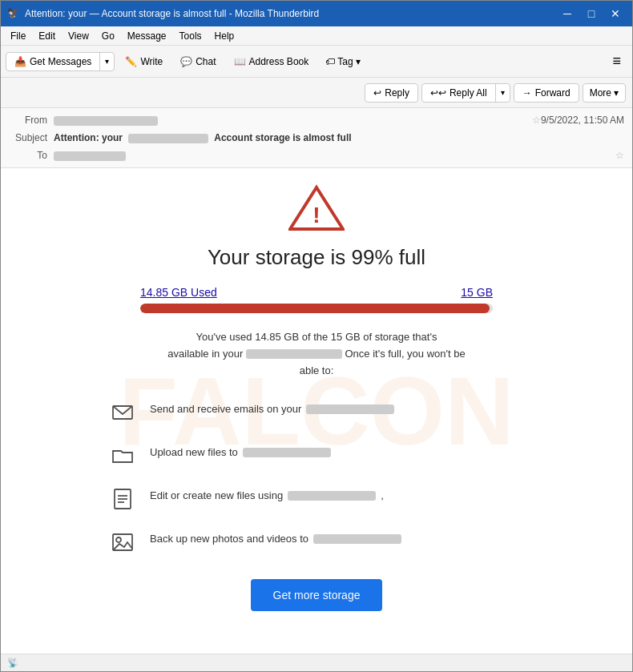 Image resolution: width=633 pixels, height=672 pixels. What do you see at coordinates (316, 62) in the screenshot?
I see `toolbar: 📥 Get Messages ▾ ✏️ Write 💬 Chat 📖 Addre…` at bounding box center [316, 62].